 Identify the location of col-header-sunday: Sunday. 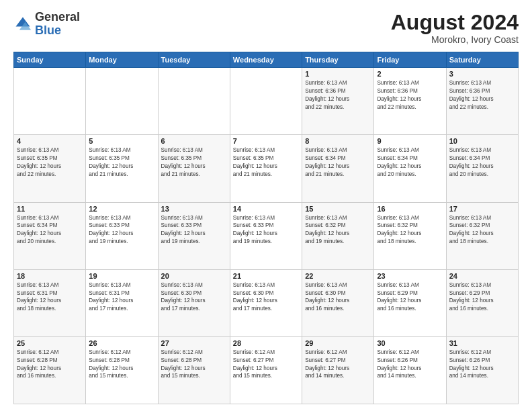
(50, 60).